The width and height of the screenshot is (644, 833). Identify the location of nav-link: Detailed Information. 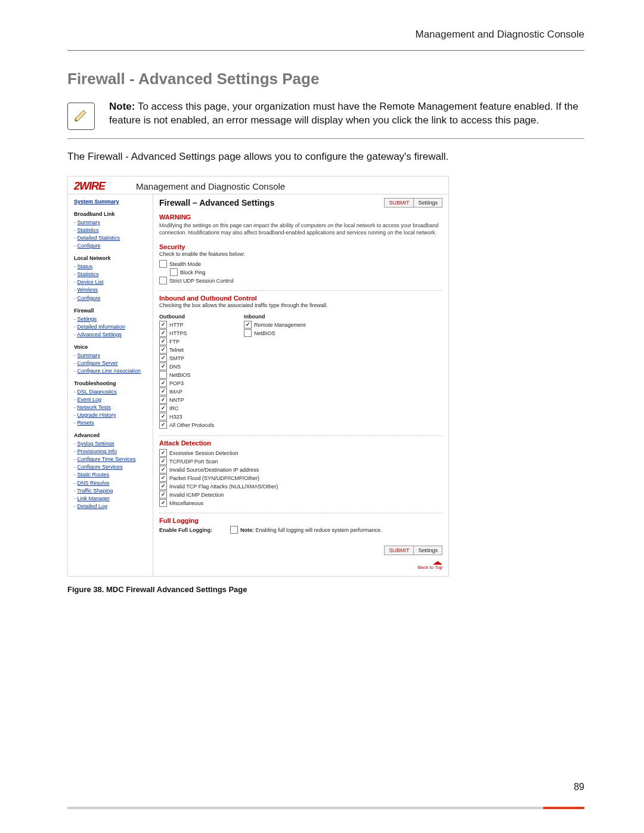
(101, 327).